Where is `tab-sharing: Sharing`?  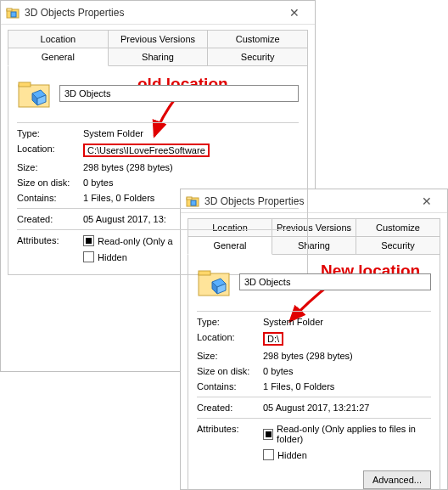
tab-sharing: Sharing is located at coordinates (159, 57).